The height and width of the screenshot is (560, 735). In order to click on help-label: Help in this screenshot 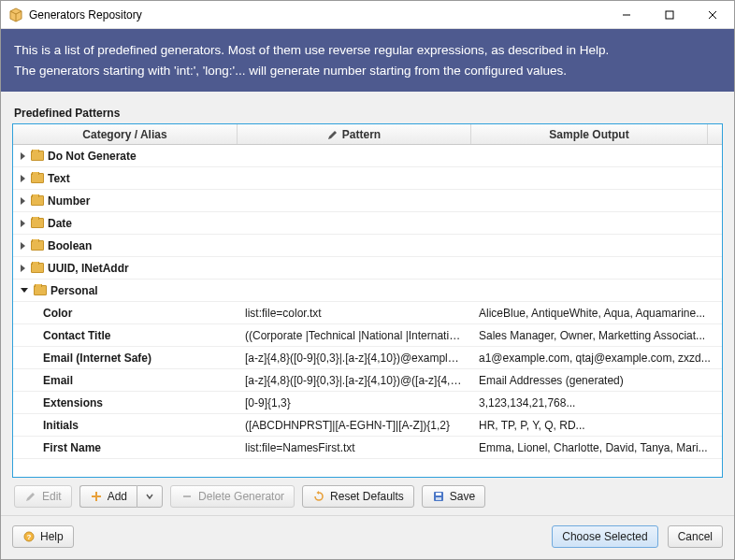, I will do `click(52, 537)`.